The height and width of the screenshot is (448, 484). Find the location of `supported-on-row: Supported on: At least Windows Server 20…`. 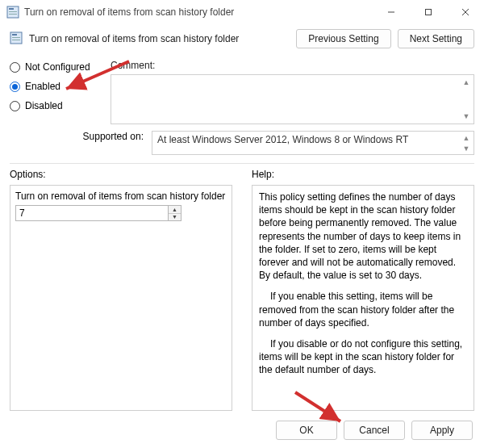

supported-on-row: Supported on: At least Windows Server 20… is located at coordinates (242, 144).